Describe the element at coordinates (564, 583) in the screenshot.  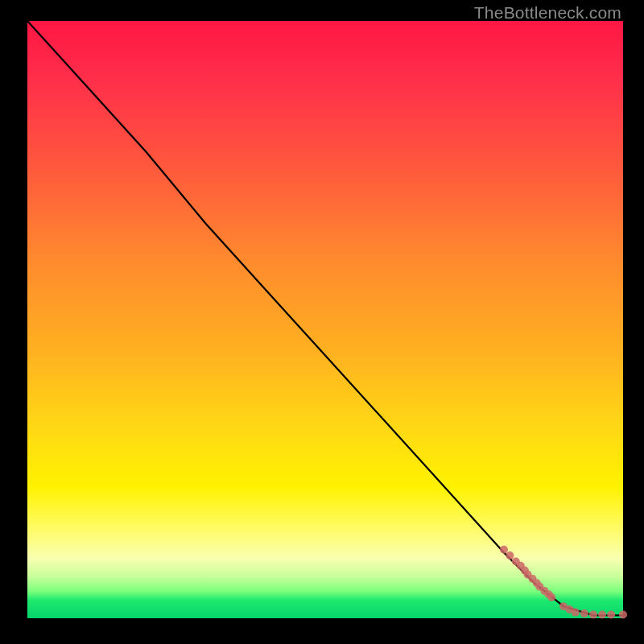
I see `scatter-points` at that location.